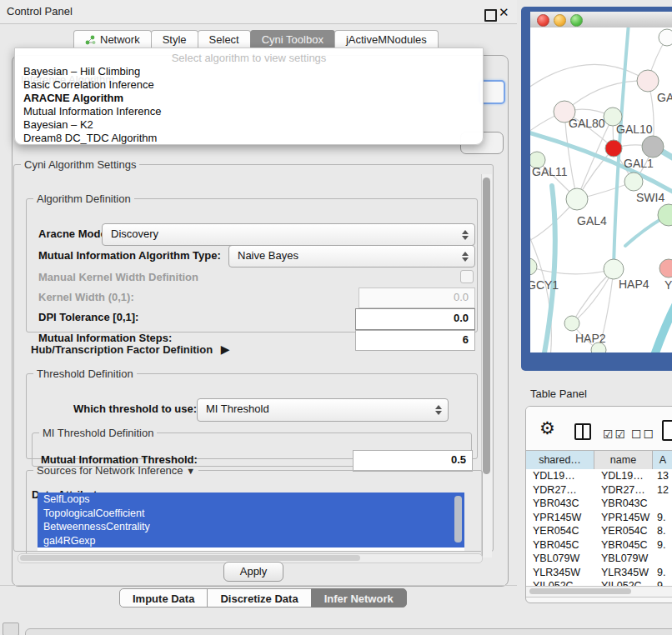 This screenshot has width=672, height=635. What do you see at coordinates (634, 284) in the screenshot?
I see `network-node-label: HAP4` at bounding box center [634, 284].